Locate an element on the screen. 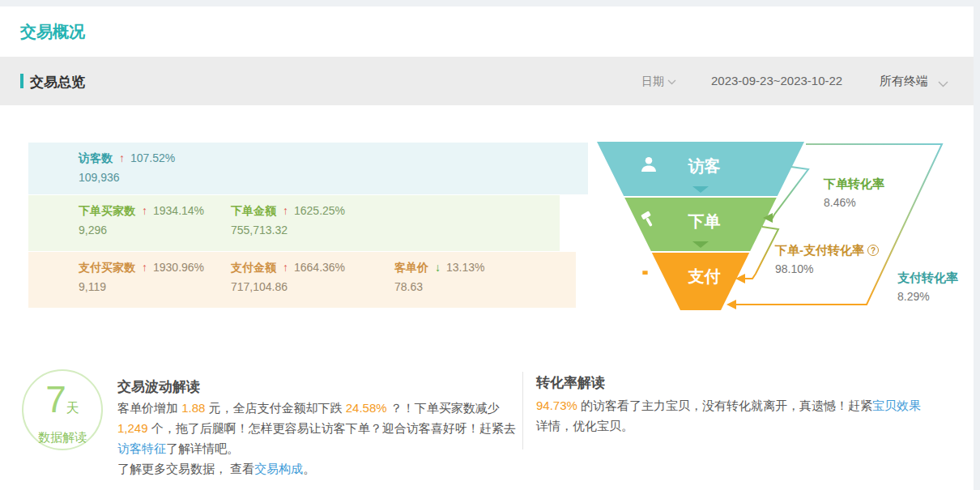 This screenshot has width=980, height=490. funnel-stage-label: 支付 is located at coordinates (705, 277).